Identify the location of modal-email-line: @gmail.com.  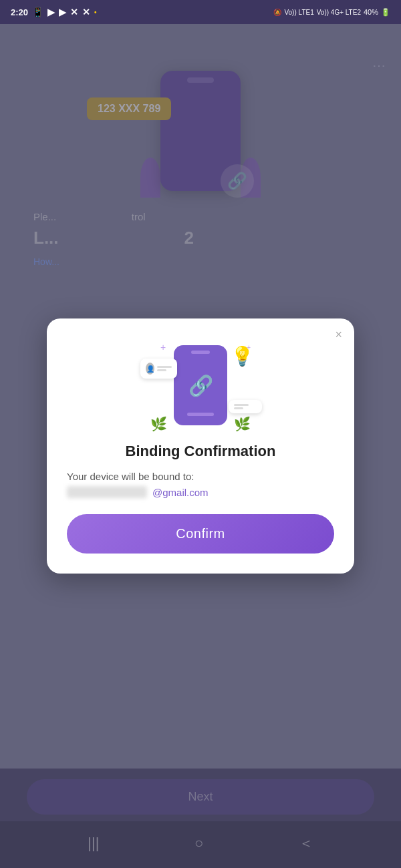
(200, 492).